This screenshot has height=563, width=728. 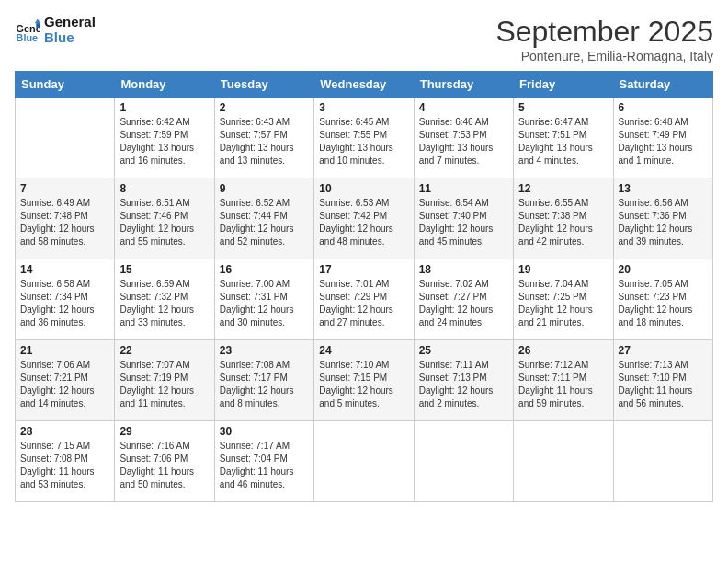 I want to click on calendar-cell: 22Sunrise: 7:07 AMSunset: 7:19 PMDayligh…, so click(x=165, y=381).